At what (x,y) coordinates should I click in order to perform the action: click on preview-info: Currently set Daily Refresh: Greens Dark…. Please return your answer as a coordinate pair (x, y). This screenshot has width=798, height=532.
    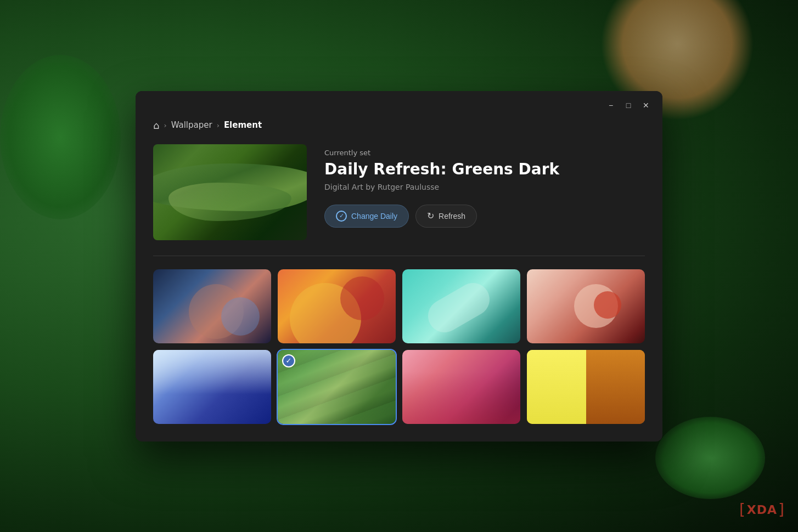
    Looking at the image, I should click on (485, 186).